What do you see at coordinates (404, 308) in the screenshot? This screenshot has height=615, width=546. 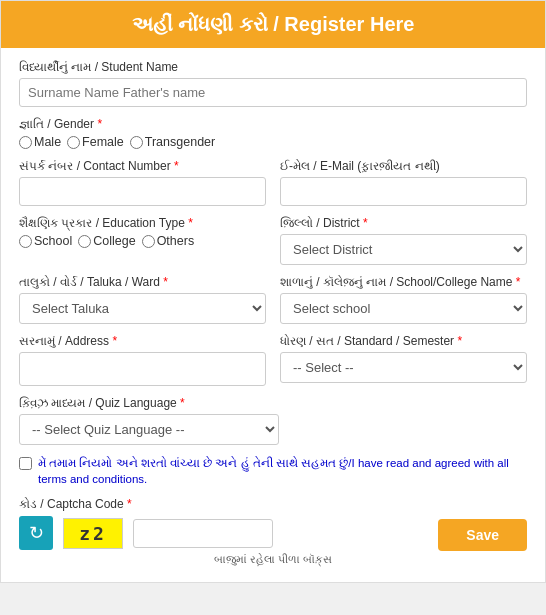 I see `school-select: Select school` at bounding box center [404, 308].